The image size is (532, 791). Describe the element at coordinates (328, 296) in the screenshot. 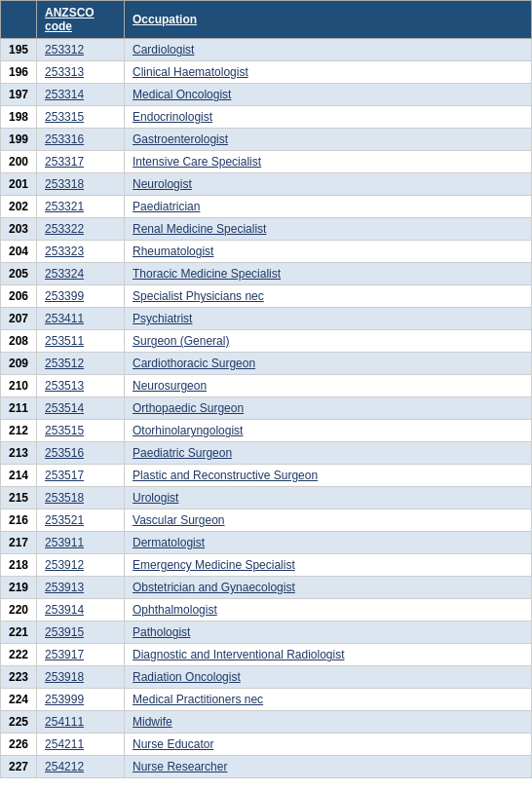

I see `occupation-name: Specialist Physicians nec` at that location.